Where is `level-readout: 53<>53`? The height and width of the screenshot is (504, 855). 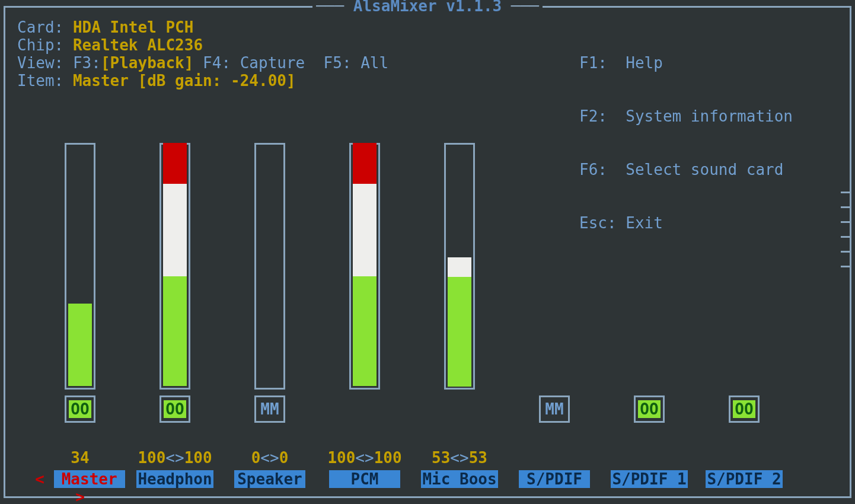 level-readout: 53<>53 is located at coordinates (460, 458).